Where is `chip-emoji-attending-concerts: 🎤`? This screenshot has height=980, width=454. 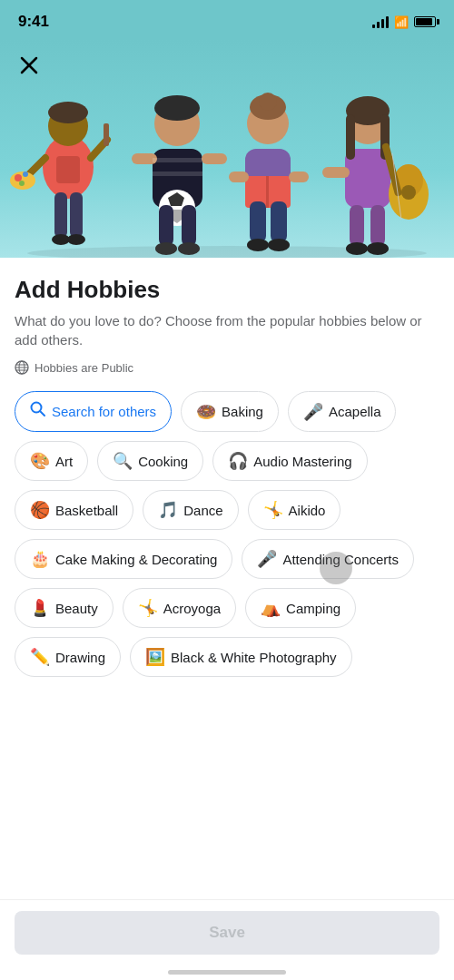 chip-emoji-attending-concerts: 🎤 is located at coordinates (267, 559).